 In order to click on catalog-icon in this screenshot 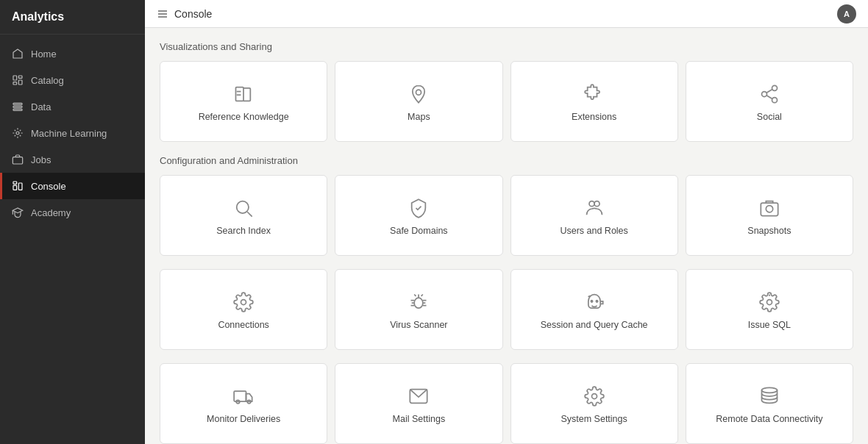, I will do `click(18, 80)`.